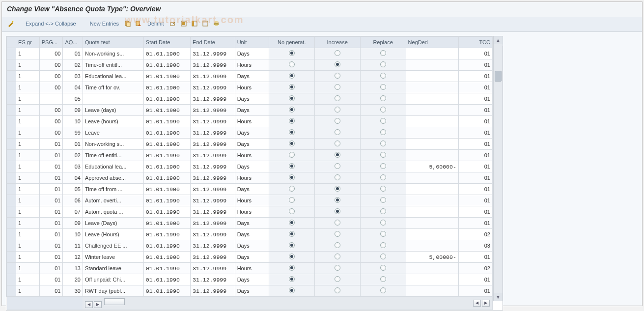 Image resolution: width=644 pixels, height=311 pixels. Describe the element at coordinates (73, 212) in the screenshot. I see `cell-aq: 07` at that location.